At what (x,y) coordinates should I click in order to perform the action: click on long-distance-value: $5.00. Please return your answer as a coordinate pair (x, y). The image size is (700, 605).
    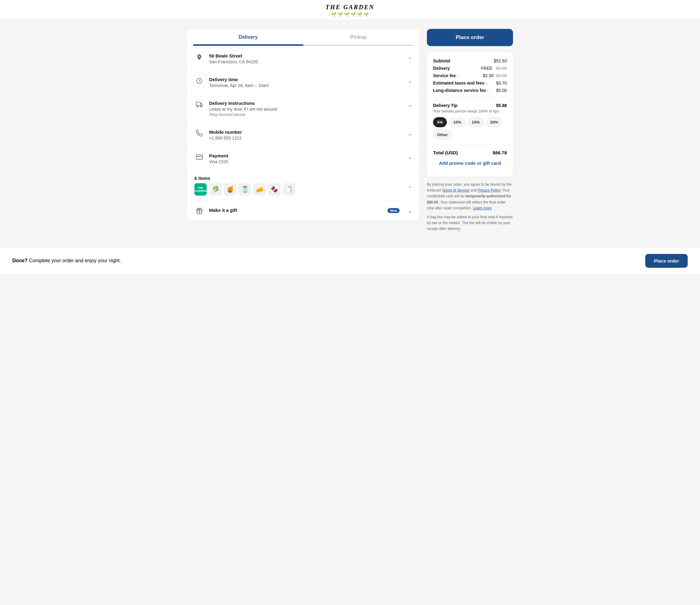
    Looking at the image, I should click on (501, 90).